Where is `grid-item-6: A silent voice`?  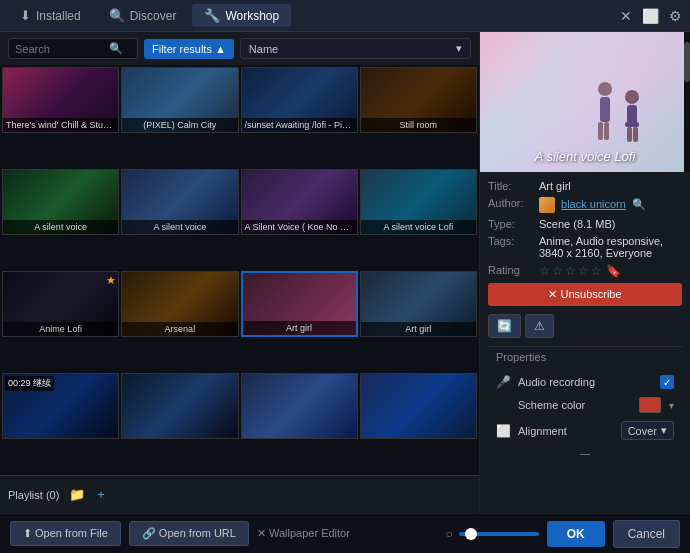
grid-item-6: A silent voice is located at coordinates (180, 202).